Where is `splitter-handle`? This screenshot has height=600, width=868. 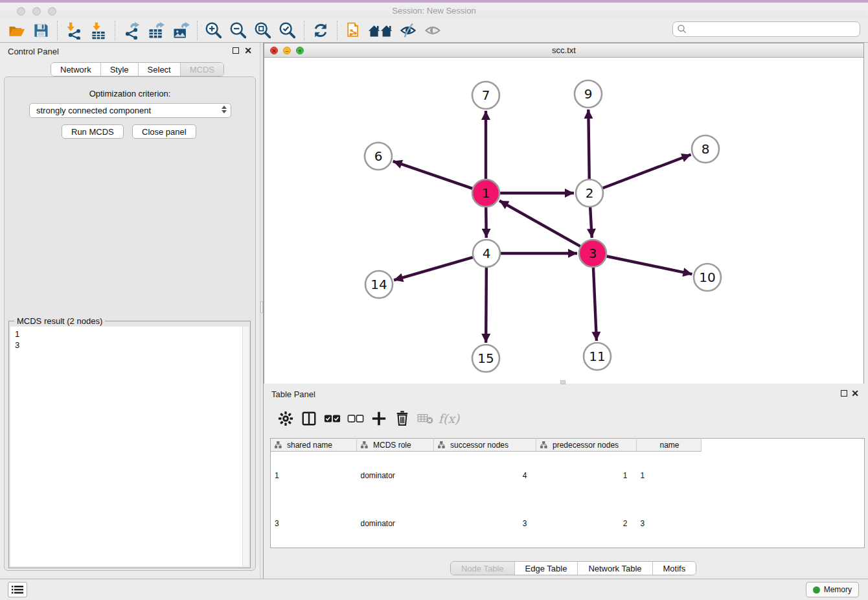
splitter-handle is located at coordinates (262, 307).